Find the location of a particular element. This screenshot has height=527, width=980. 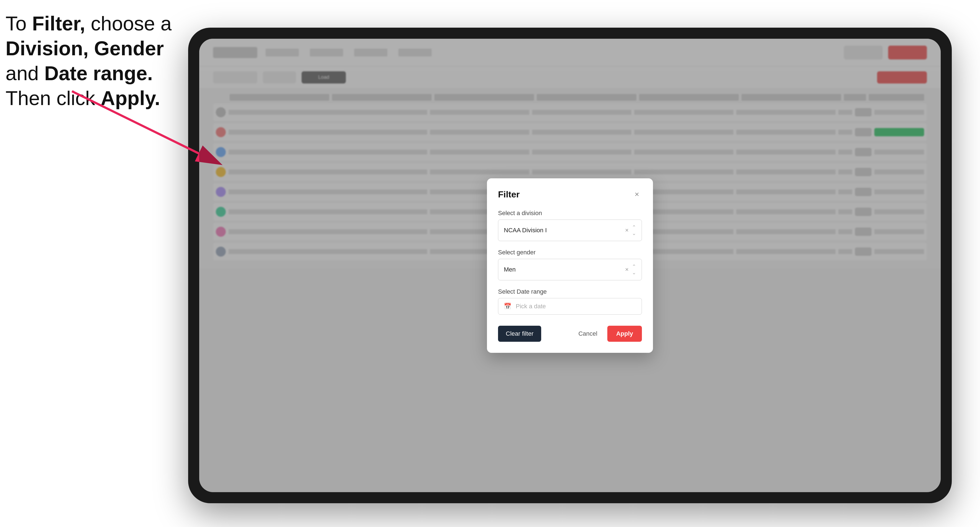

gender-select-actions: × ⌃⌄ is located at coordinates (631, 270).